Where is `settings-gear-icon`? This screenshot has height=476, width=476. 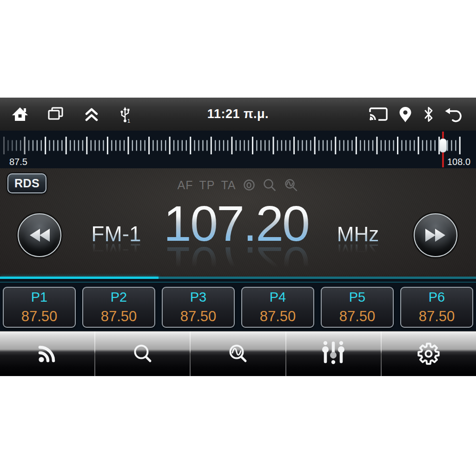 settings-gear-icon is located at coordinates (429, 354).